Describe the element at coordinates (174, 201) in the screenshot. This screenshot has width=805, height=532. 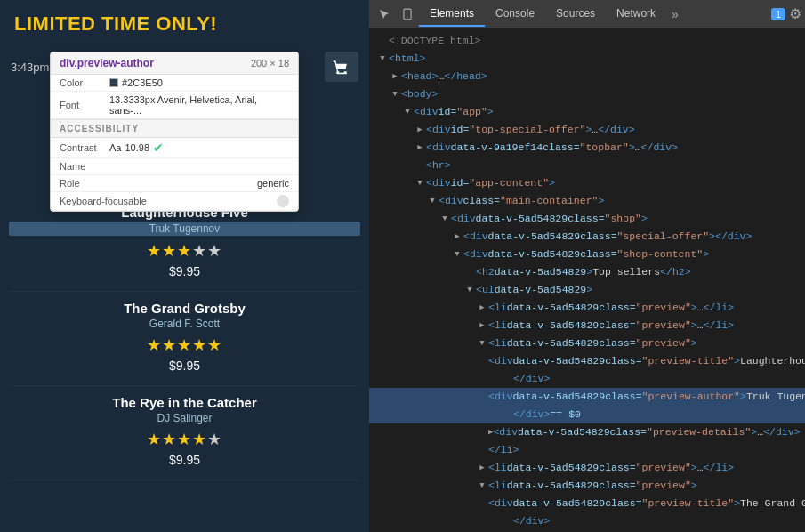
I see `tooltip-keyboard-row: Keyboard-focusable` at that location.